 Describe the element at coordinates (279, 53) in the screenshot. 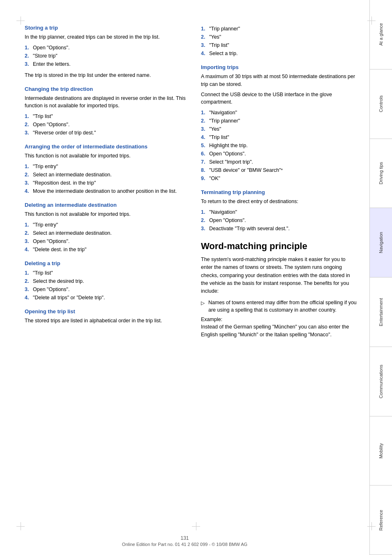

I see `list-item: 4.Select a trip.` at that location.